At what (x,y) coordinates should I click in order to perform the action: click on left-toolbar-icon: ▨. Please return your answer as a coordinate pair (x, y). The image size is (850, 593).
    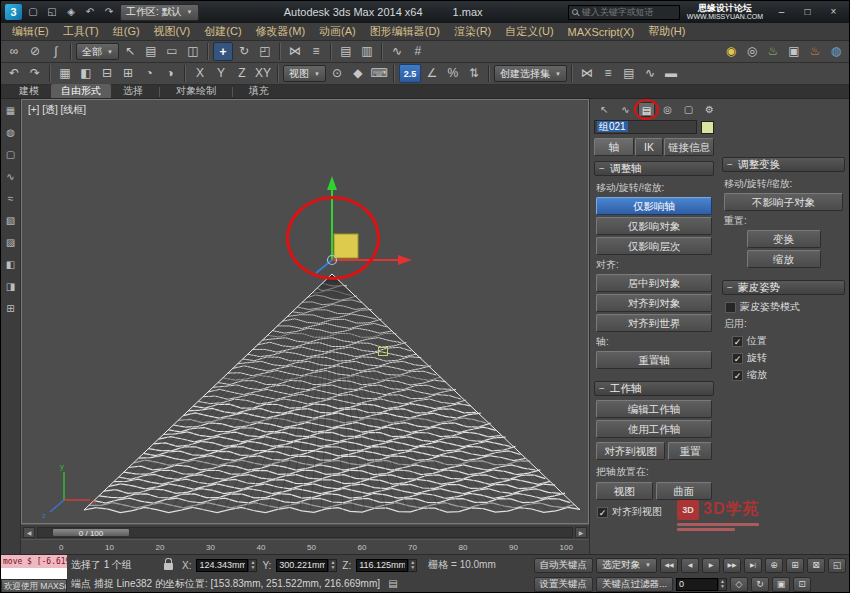
    Looking at the image, I should click on (10, 243).